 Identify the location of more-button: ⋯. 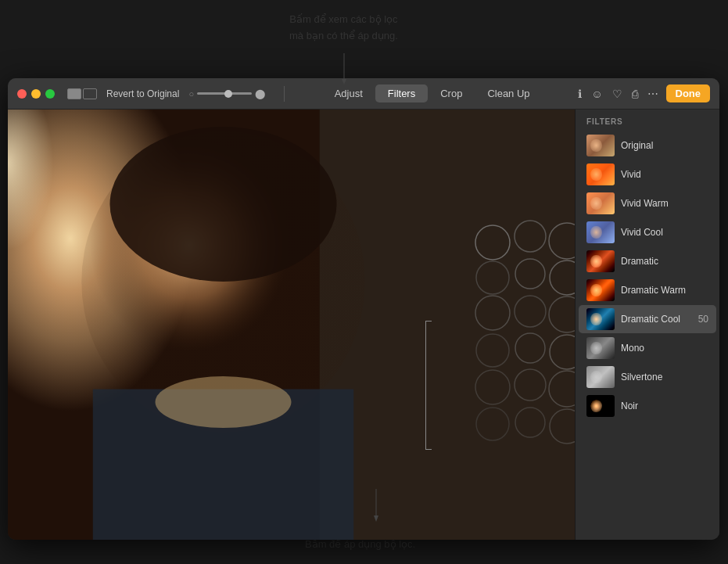
(653, 94).